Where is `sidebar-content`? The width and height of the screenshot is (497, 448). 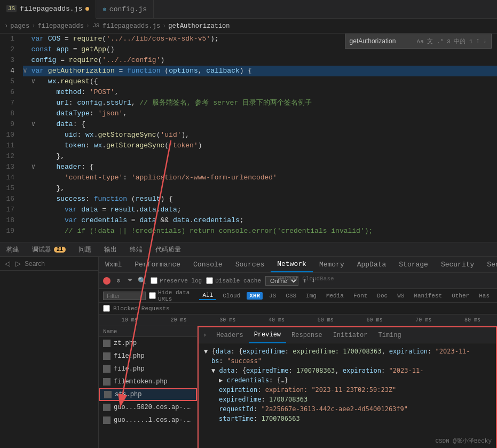 sidebar-content is located at coordinates (49, 359).